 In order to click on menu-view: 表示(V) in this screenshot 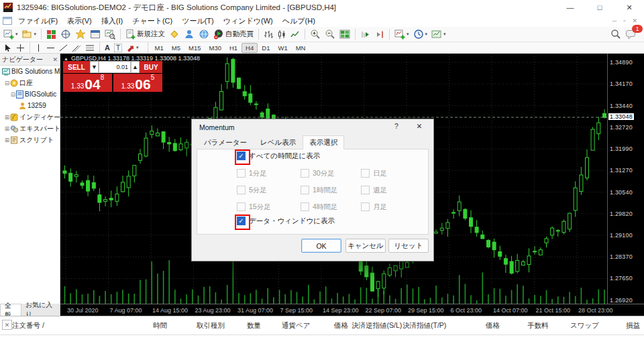, I will do `click(79, 21)`.